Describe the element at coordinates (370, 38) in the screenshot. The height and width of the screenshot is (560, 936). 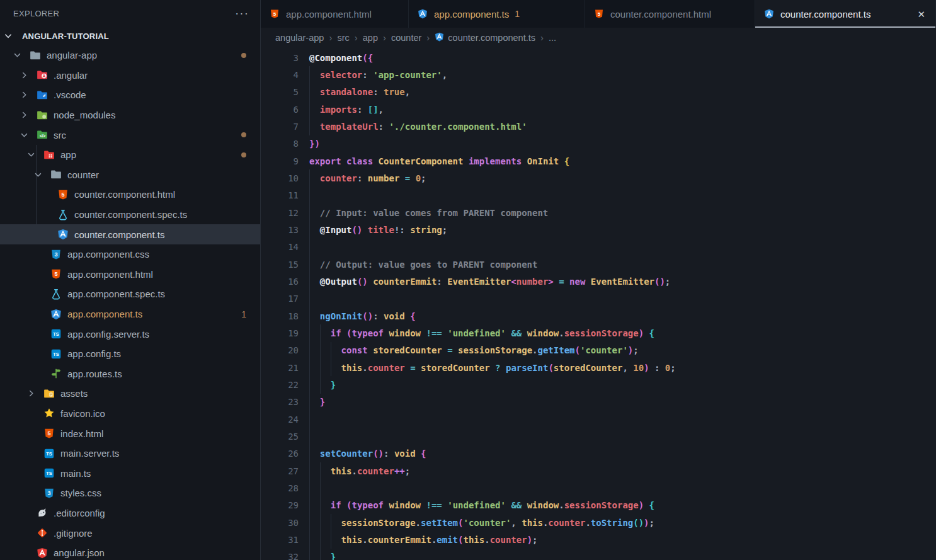
I see `breadcrumb-item-app: app` at that location.